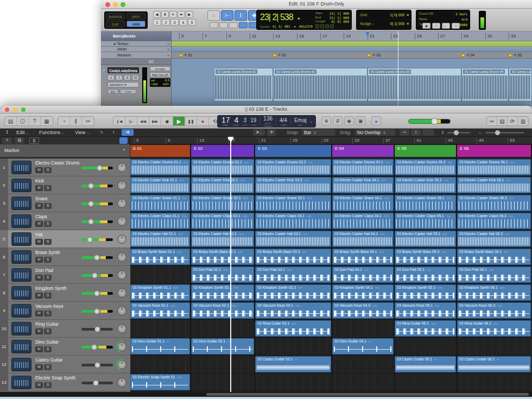  What do you see at coordinates (426, 311) in the screenshot?
I see `audio-region: 03 Vacuum Keys 05.1∩∩` at bounding box center [426, 311].